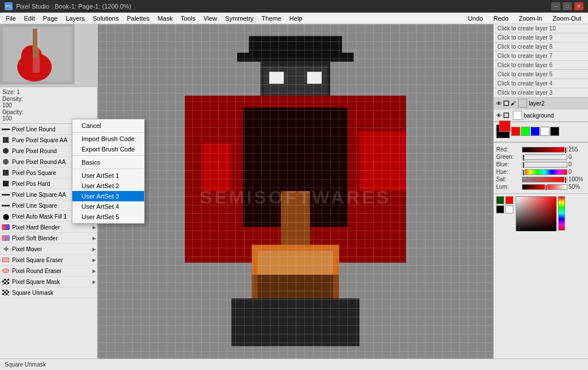  Describe the element at coordinates (541, 65) in the screenshot. I see `layer-create-6: Click to create layer 6` at that location.